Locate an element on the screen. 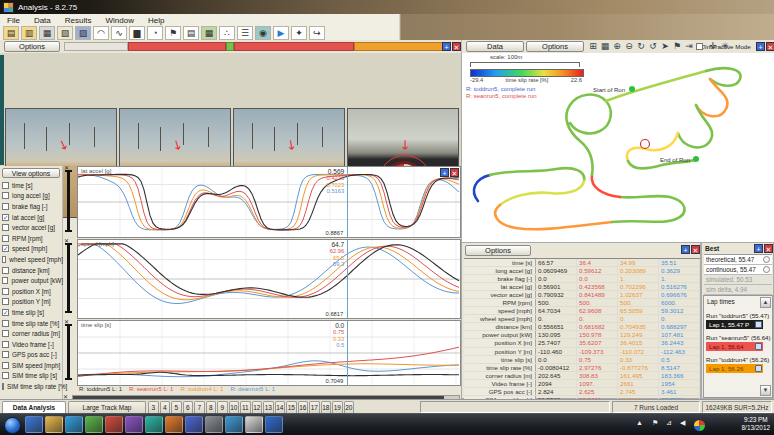  fit-view-icon: ▦ is located at coordinates (605, 46).